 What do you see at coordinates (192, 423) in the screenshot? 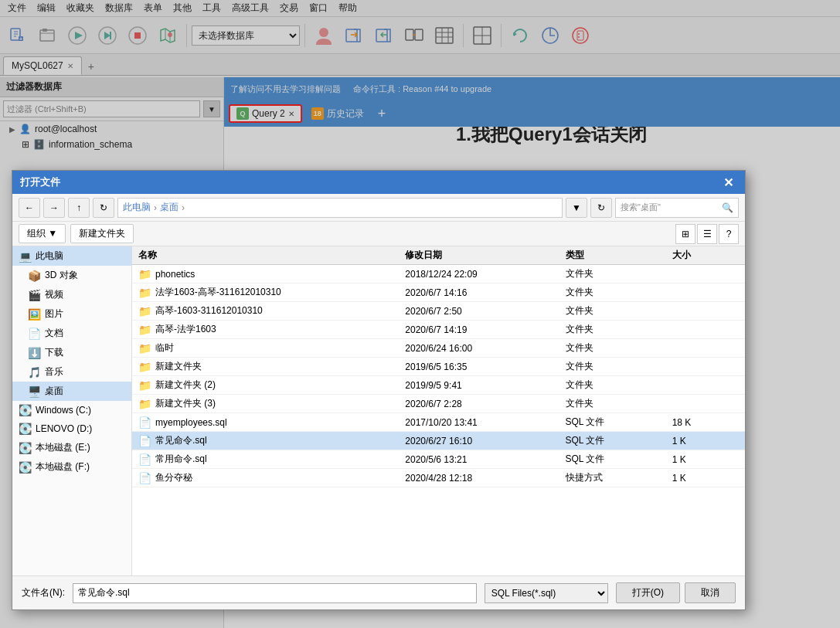
I see `file-name: myemployees.sql` at bounding box center [192, 423].